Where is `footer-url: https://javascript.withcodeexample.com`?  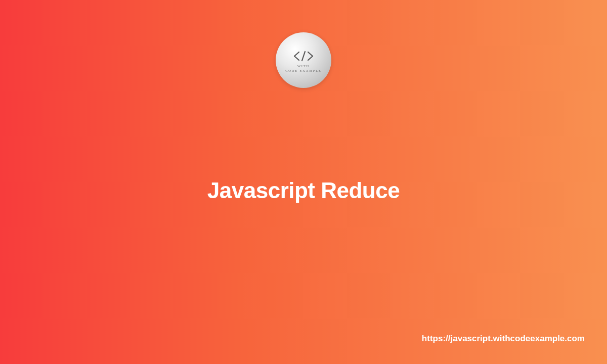 footer-url: https://javascript.withcodeexample.com is located at coordinates (503, 339).